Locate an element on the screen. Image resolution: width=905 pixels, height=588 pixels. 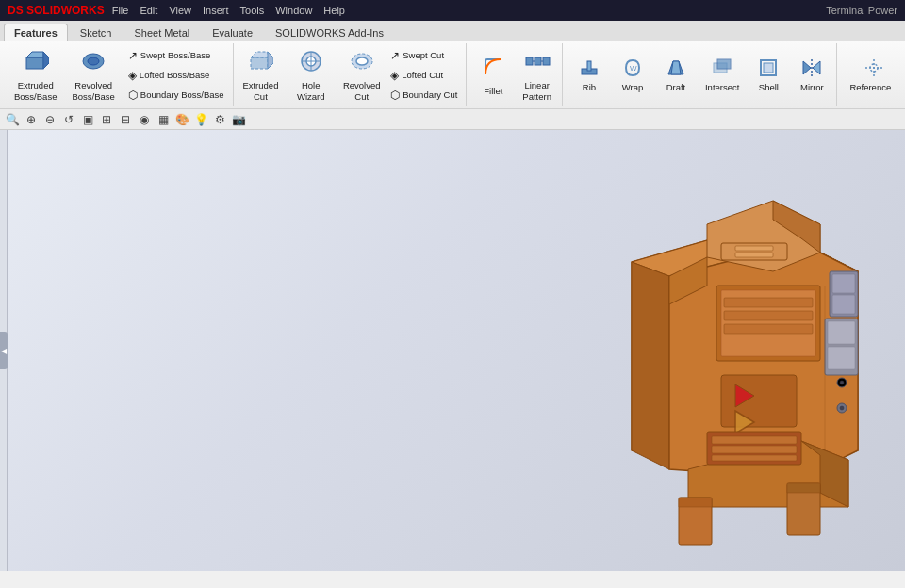
view-orient-button: ▣ is located at coordinates (88, 120).